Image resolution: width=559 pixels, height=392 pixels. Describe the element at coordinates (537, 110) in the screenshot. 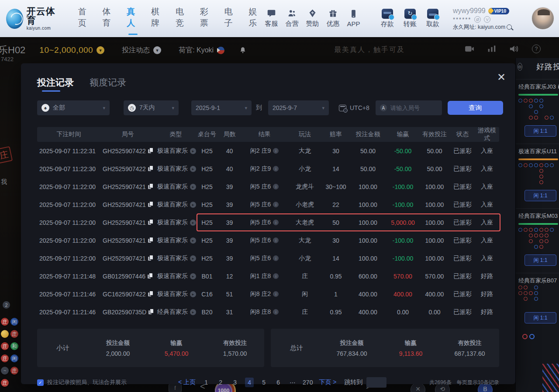

I see `road-panel: 经典百家乐J03 闲 1:1` at that location.